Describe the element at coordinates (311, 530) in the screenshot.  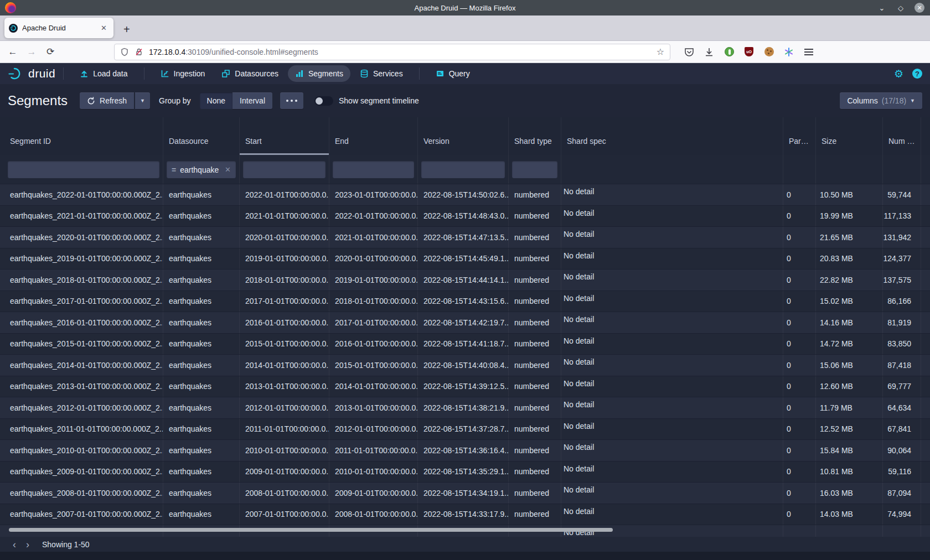
I see `horizontal-scrollbar` at that location.